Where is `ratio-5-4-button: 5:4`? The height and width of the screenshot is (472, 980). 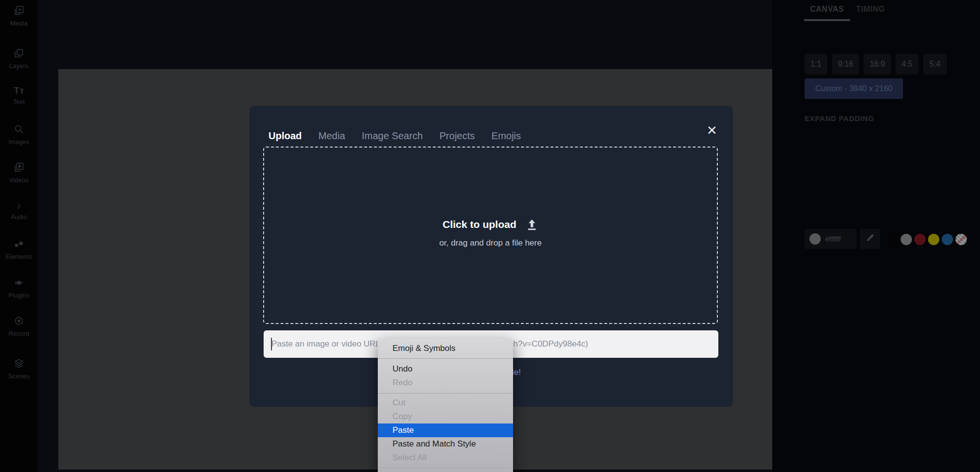 ratio-5-4-button: 5:4 is located at coordinates (935, 64).